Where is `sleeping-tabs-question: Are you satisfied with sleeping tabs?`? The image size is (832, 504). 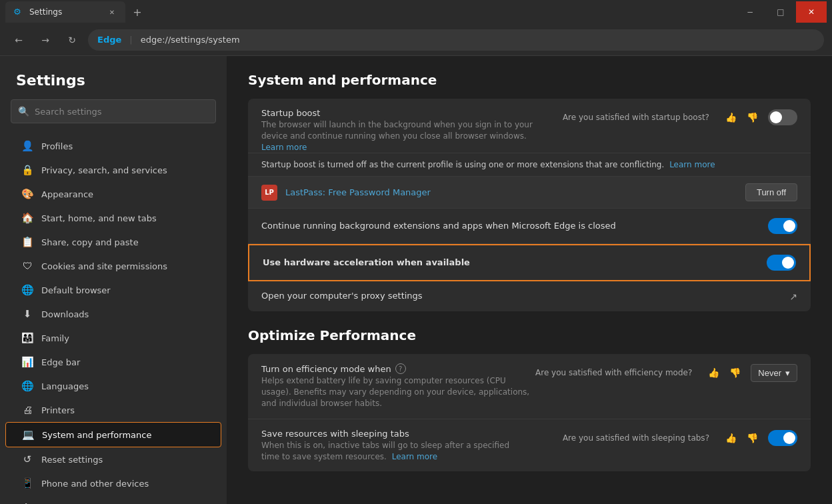 sleeping-tabs-question: Are you satisfied with sleeping tabs? is located at coordinates (636, 438).